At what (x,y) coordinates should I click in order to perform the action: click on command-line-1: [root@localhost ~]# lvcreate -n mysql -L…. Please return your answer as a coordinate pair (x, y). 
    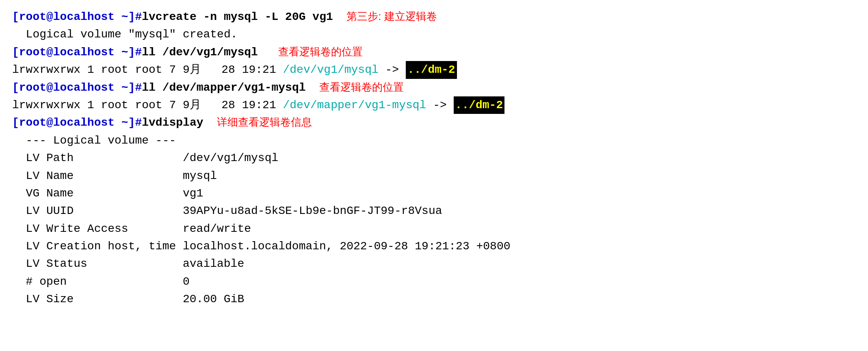
    Looking at the image, I should click on (434, 17).